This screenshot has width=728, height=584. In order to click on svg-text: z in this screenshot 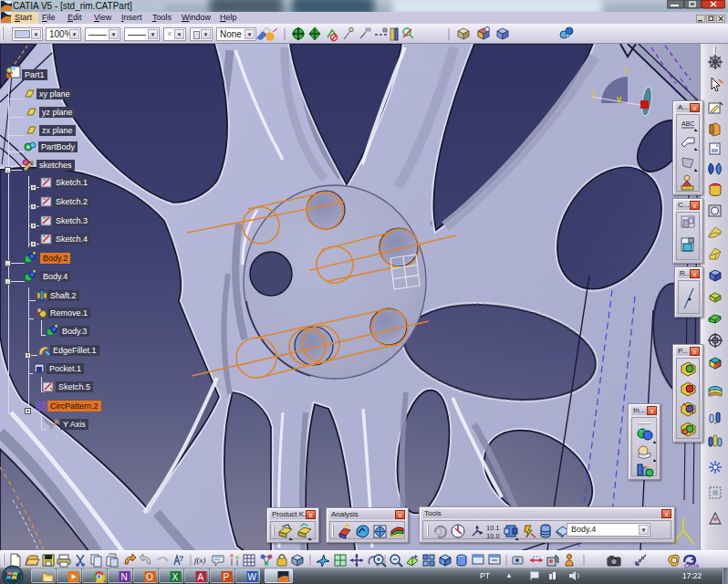, I will do `click(593, 93)`.